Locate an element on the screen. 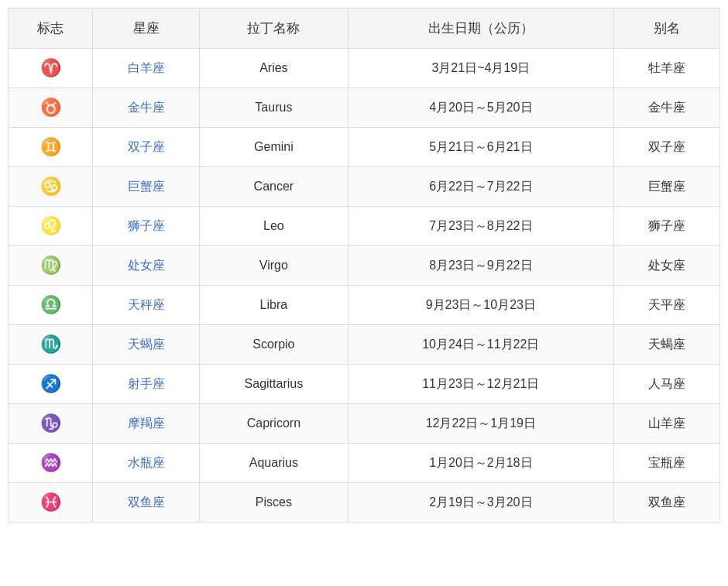 Image resolution: width=728 pixels, height=586 pixels. zodiac-name: 天秤座 is located at coordinates (146, 305).